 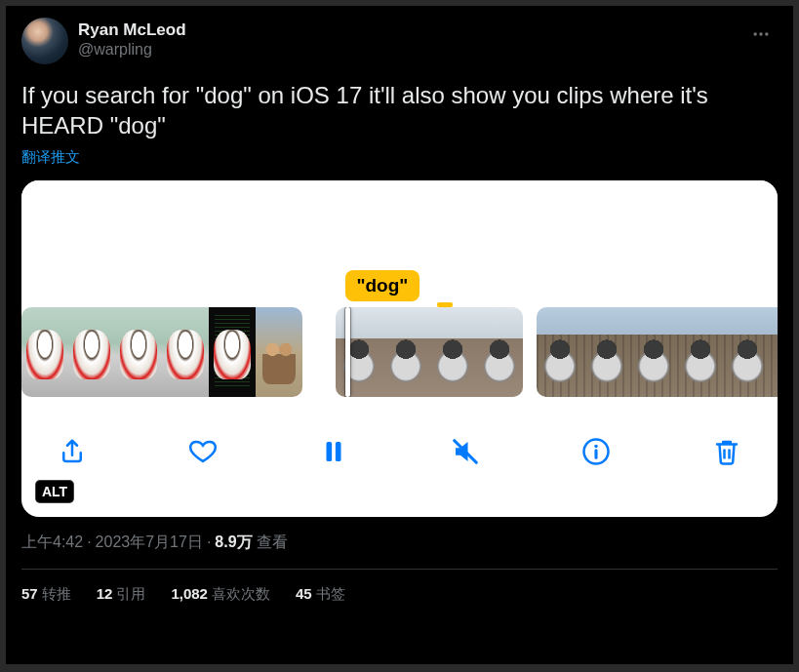 I want to click on quotes-stat: 12引用, so click(x=121, y=595).